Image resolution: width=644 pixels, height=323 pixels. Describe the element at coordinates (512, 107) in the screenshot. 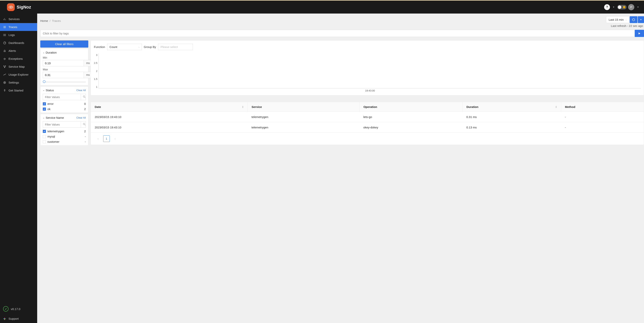

I see `col-duration: Duration▲▼` at that location.